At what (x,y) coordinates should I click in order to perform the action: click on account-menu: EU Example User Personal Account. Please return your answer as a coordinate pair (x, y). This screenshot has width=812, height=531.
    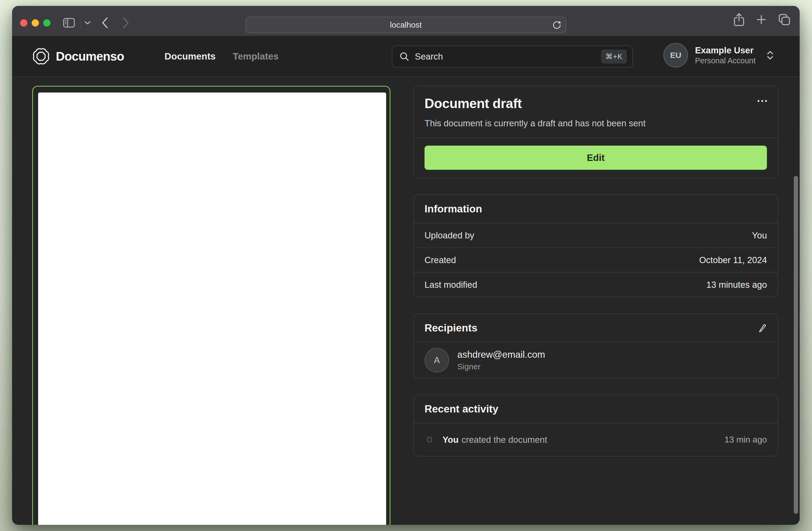
    Looking at the image, I should click on (719, 55).